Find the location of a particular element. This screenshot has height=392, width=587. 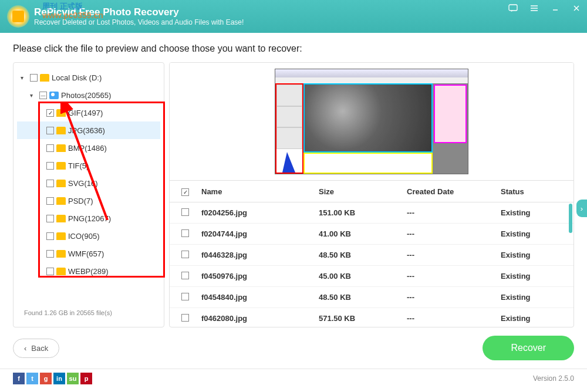

tree-item-filetype: BMP(1486) is located at coordinates (89, 148).